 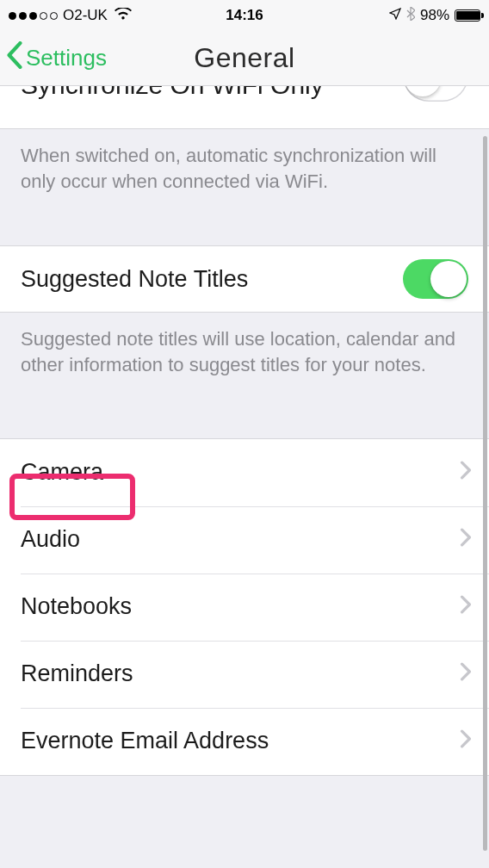 What do you see at coordinates (244, 674) in the screenshot?
I see `nav-row-reminders: Reminders` at bounding box center [244, 674].